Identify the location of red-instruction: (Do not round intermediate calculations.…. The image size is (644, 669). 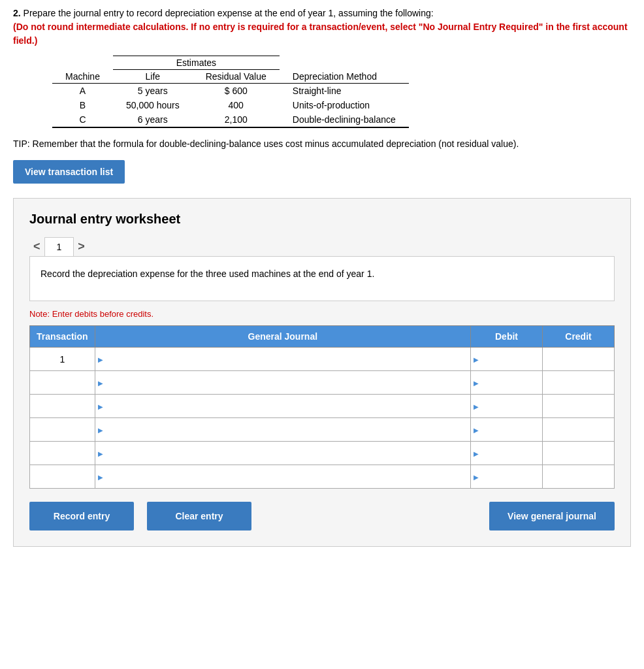
(320, 34).